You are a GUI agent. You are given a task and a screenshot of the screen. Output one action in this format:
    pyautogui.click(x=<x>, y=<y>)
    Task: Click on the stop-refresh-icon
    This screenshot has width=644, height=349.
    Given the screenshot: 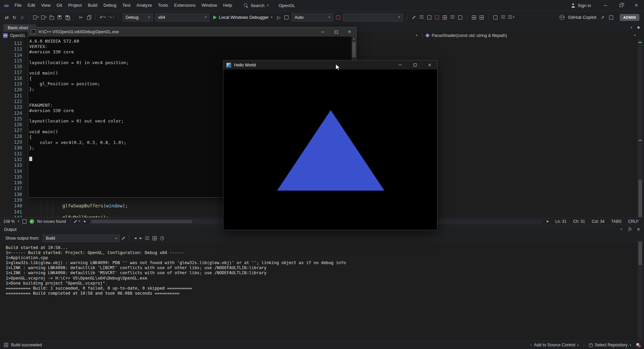 What is the action you would take?
    pyautogui.click(x=22, y=17)
    